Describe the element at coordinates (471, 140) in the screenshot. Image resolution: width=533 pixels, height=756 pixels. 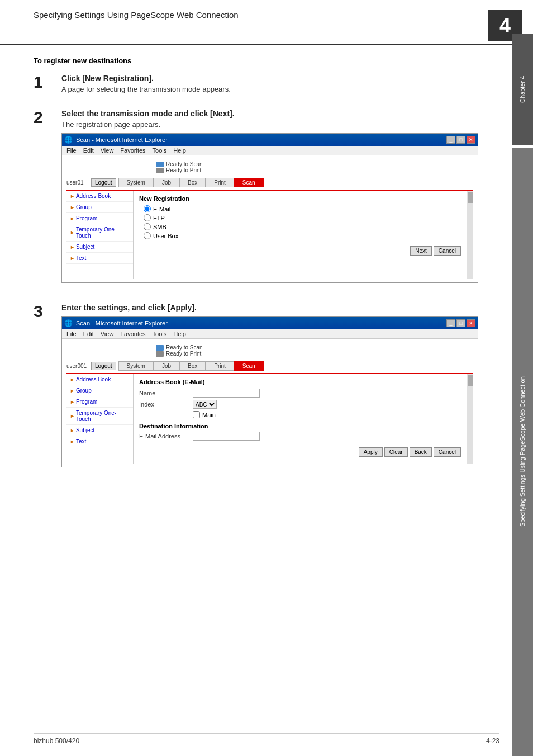
I see `close-button: ✕` at that location.